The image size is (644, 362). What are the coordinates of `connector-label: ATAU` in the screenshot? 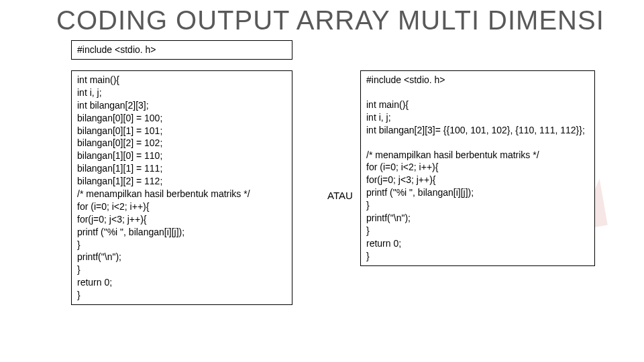 It's located at (340, 196).